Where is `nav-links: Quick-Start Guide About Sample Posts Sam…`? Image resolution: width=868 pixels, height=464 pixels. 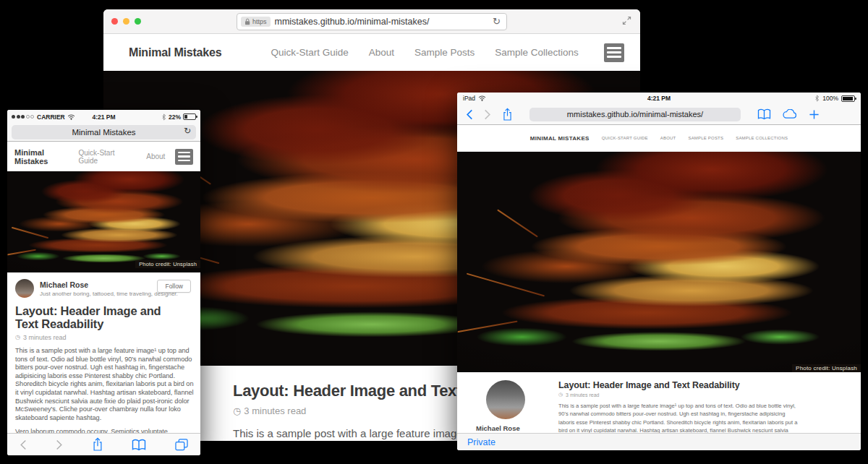
nav-links: Quick-Start Guide About Sample Posts Sam… is located at coordinates (424, 52).